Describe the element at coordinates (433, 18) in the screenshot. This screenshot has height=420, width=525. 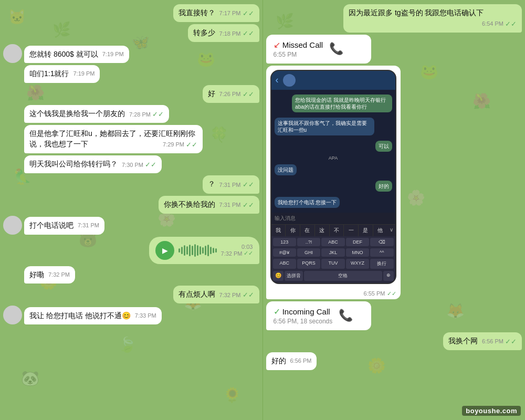
I see `message-row: 因为最近跟多 tg盗号的 我跟您电话确认下 6:54 PM ✓✓` at that location.